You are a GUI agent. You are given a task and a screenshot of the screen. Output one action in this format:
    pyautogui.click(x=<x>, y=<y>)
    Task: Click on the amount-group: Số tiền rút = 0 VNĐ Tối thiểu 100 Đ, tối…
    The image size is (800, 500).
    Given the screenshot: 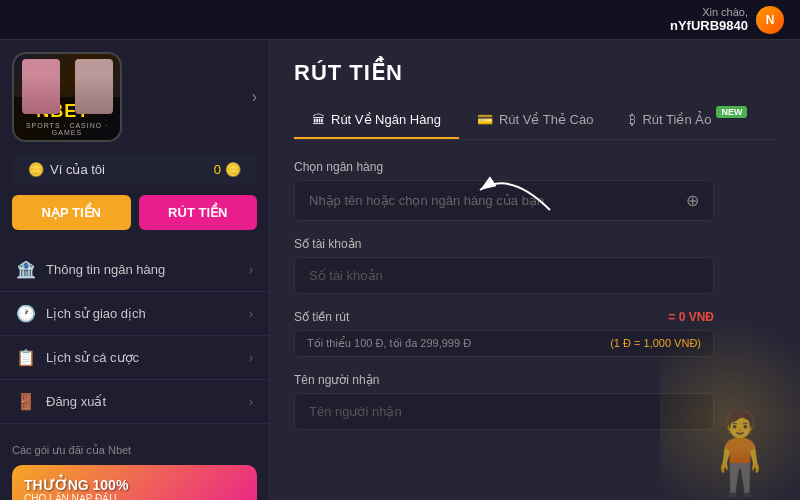 What is the action you would take?
    pyautogui.click(x=504, y=334)
    